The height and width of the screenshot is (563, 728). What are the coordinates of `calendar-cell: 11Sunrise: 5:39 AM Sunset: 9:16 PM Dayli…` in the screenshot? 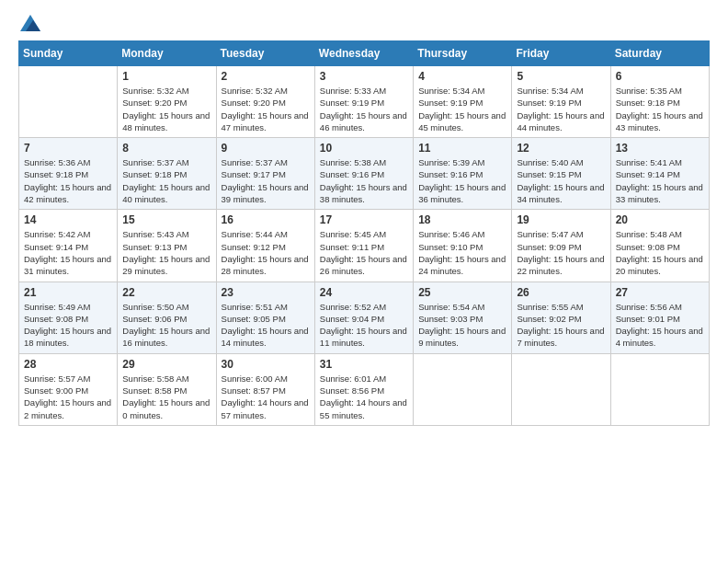 It's located at (463, 174).